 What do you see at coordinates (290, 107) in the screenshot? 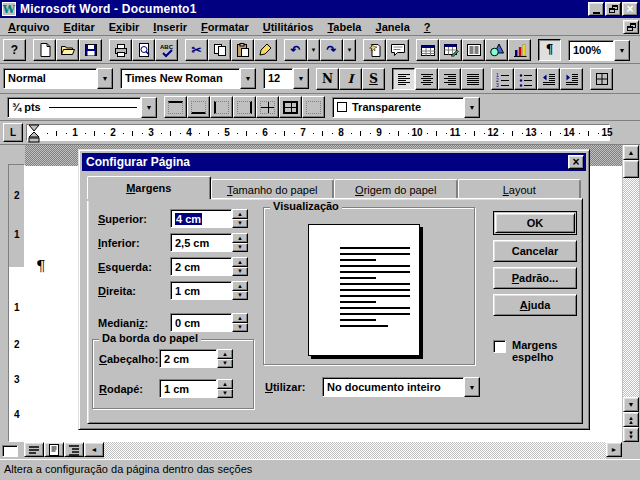
I see `border-outside-button` at bounding box center [290, 107].